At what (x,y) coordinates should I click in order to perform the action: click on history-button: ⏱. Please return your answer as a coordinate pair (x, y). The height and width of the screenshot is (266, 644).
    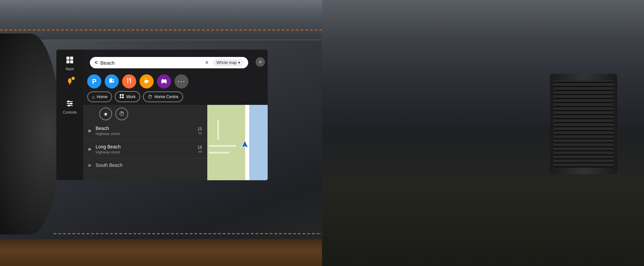
    Looking at the image, I should click on (122, 114).